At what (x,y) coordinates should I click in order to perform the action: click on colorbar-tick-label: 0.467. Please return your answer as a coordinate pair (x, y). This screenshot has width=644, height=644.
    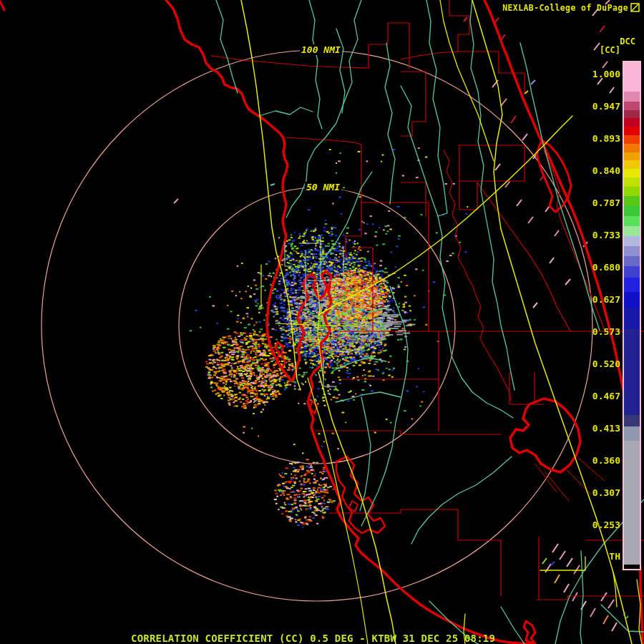
    Looking at the image, I should click on (607, 396).